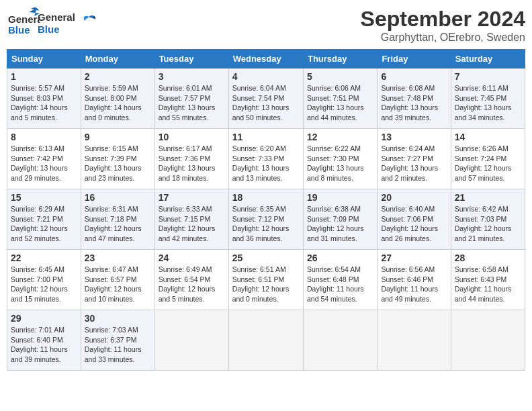 This screenshot has height=411, width=532. I want to click on cell-day-number: 2, so click(118, 77).